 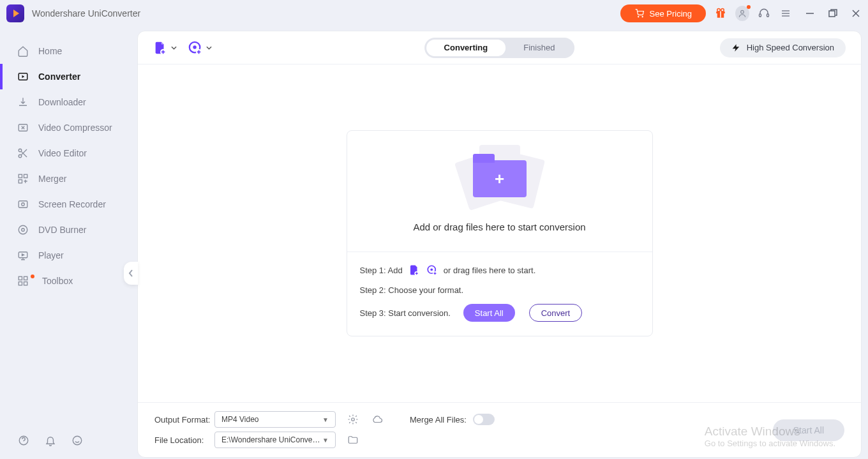 I want to click on file-location-value: E:\Wondershare UniConverter, so click(x=272, y=440).